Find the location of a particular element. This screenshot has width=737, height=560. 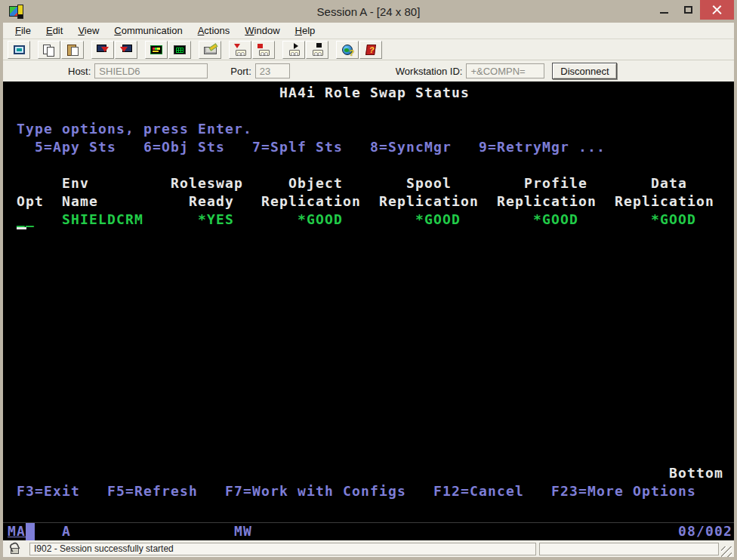

menu-bar: File Edit View Communication Actions Win… is located at coordinates (368, 31).